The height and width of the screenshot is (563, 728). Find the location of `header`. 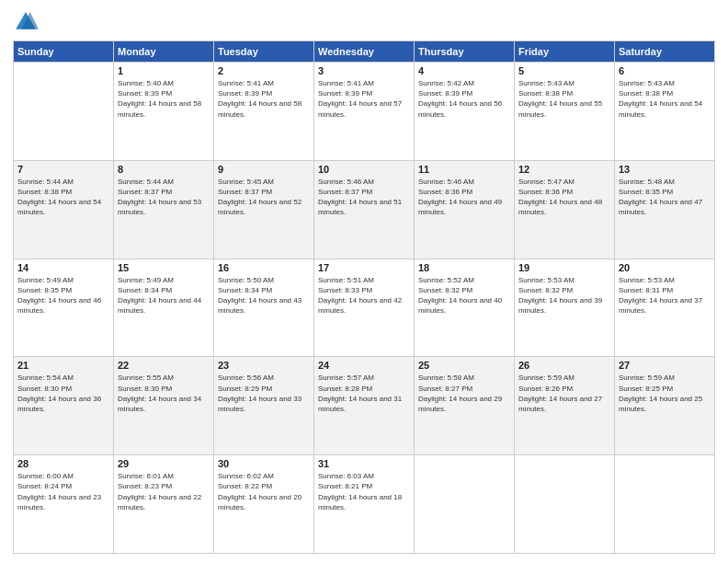

header is located at coordinates (364, 22).